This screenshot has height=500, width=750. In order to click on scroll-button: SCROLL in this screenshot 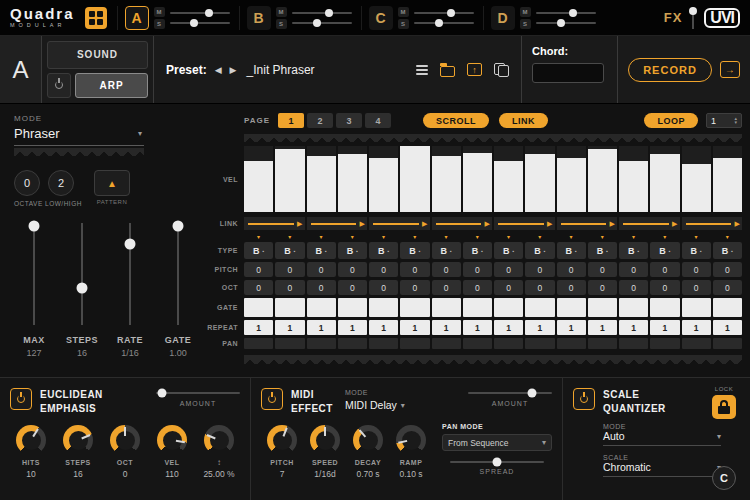, I will do `click(456, 120)`.